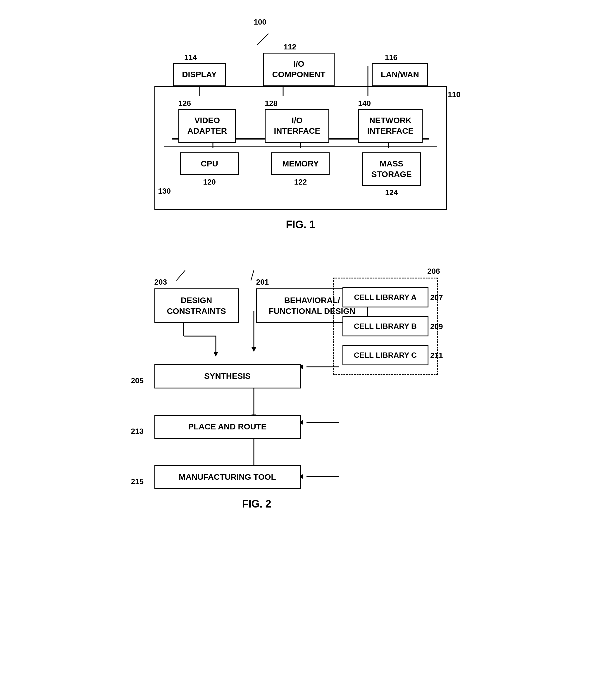 This screenshot has height=700, width=601. Describe the element at coordinates (301, 225) in the screenshot. I see `fig1-caption: FIG. 1` at that location.